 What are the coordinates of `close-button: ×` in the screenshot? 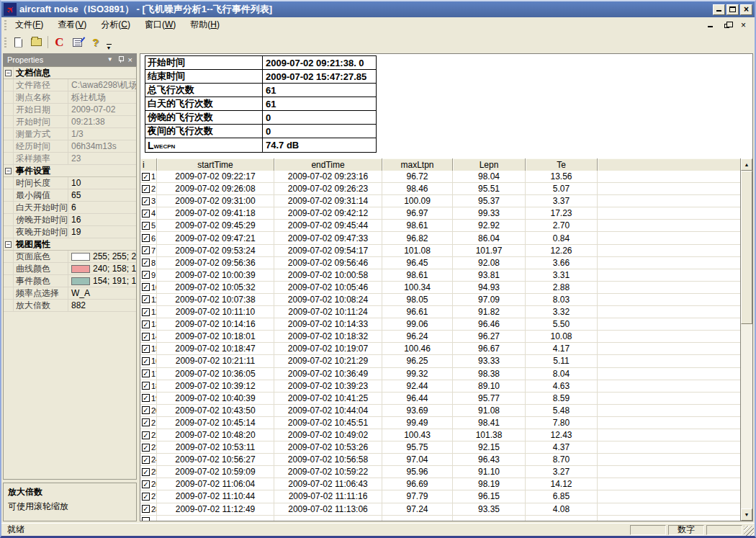 It's located at (746, 10).